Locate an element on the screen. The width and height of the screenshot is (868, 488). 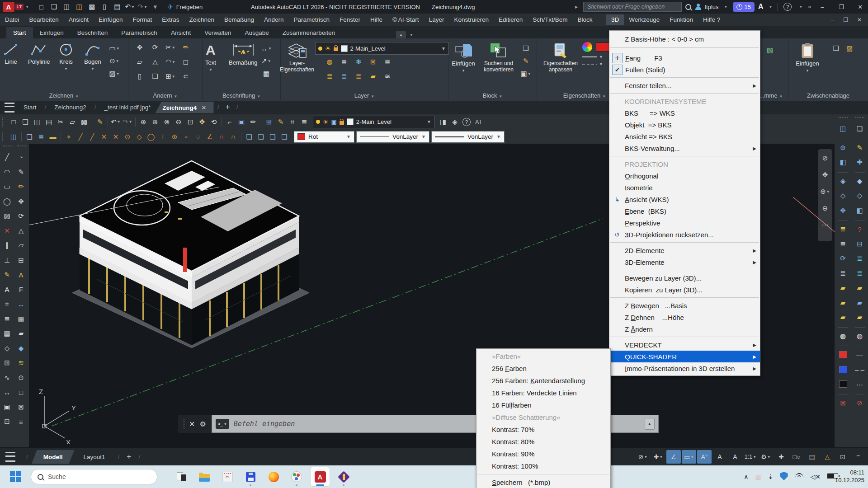
restore-button: ❐ is located at coordinates (841, 7).